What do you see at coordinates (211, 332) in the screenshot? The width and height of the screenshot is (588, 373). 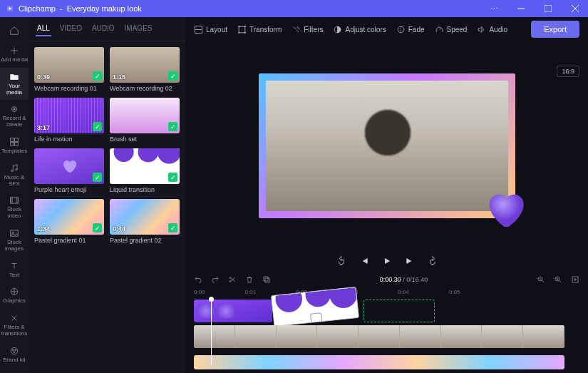 I see `playhead` at bounding box center [211, 332].